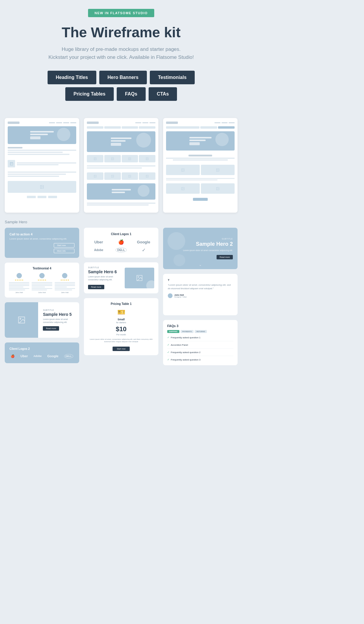 This screenshot has height=624, width=364. What do you see at coordinates (38, 356) in the screenshot?
I see `logo2-adobe: Adobe` at bounding box center [38, 356].